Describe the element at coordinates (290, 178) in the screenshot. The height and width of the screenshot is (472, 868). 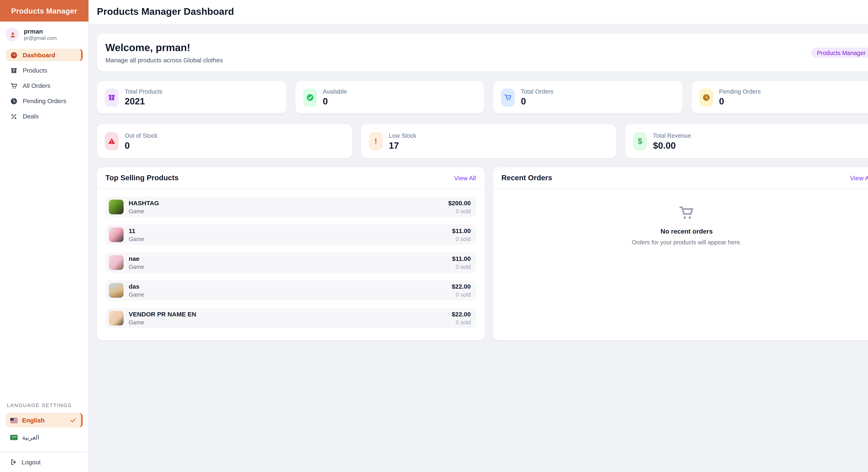
I see `top-selling-header: Top Selling Products View All` at that location.